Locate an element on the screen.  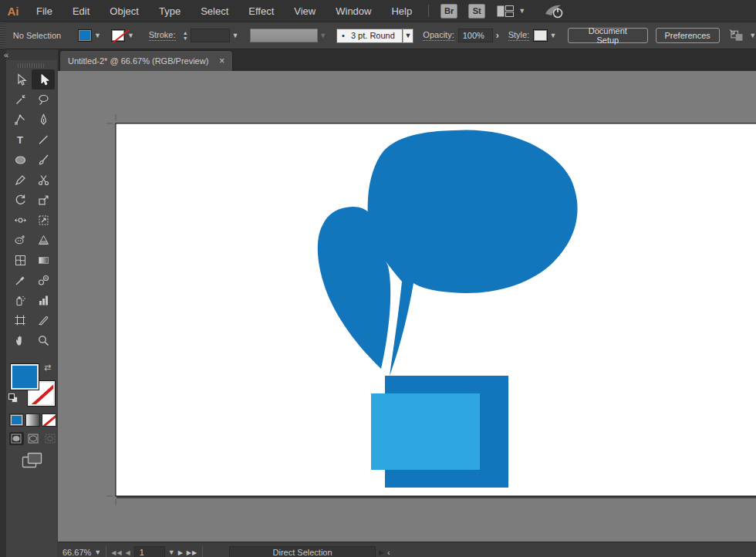
opacity-field: 100% is located at coordinates (475, 35).